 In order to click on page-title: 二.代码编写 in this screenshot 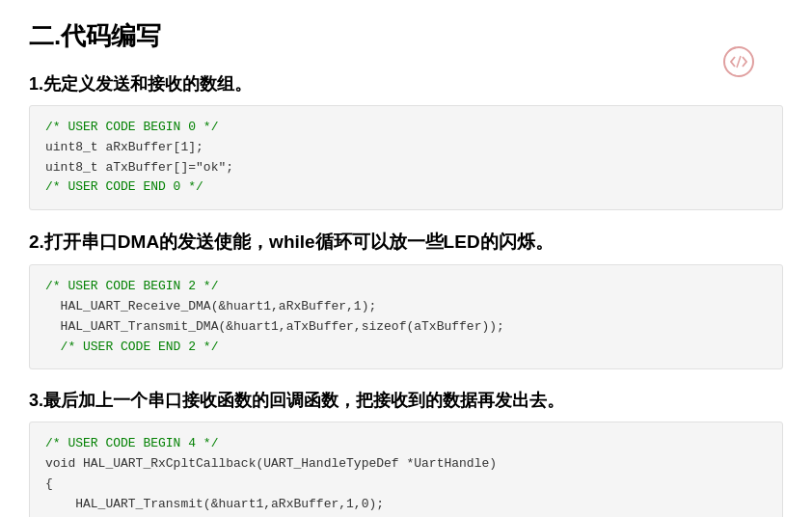, I will do `click(406, 37)`.